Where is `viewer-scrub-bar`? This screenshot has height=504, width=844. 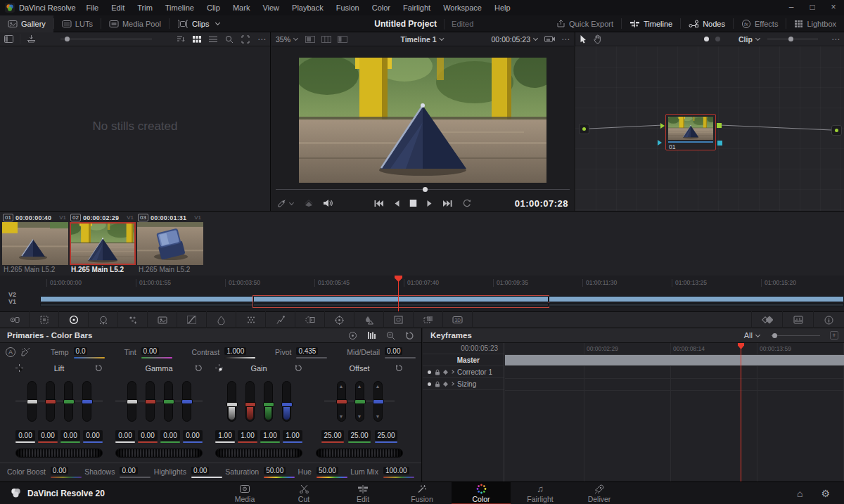
viewer-scrub-bar is located at coordinates (423, 190).